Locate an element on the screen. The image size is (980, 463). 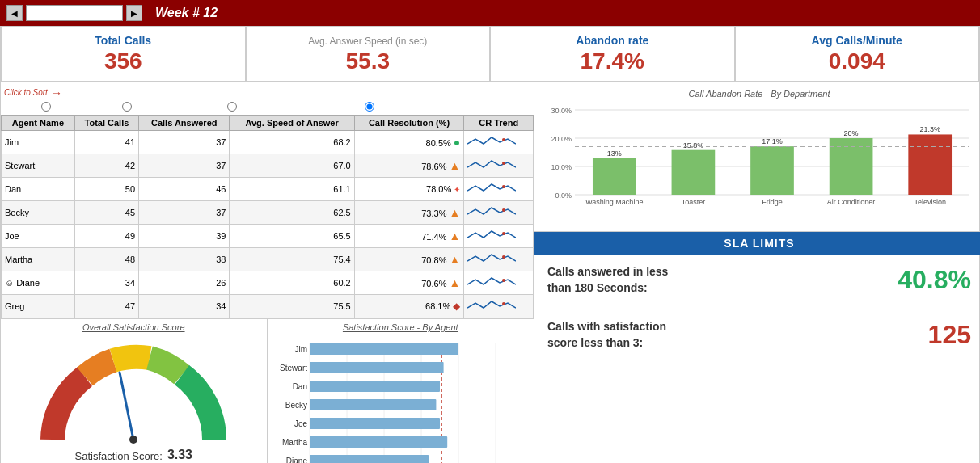
svg-text: Joe is located at coordinates (301, 423).